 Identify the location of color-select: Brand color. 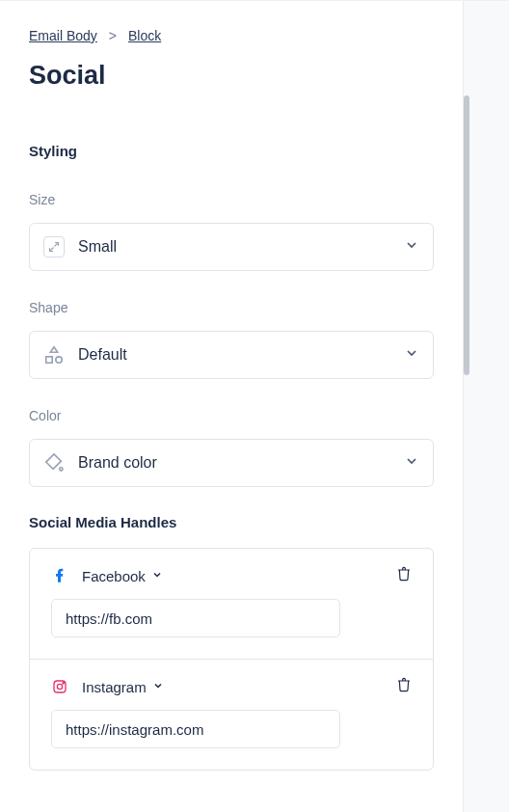
(231, 463).